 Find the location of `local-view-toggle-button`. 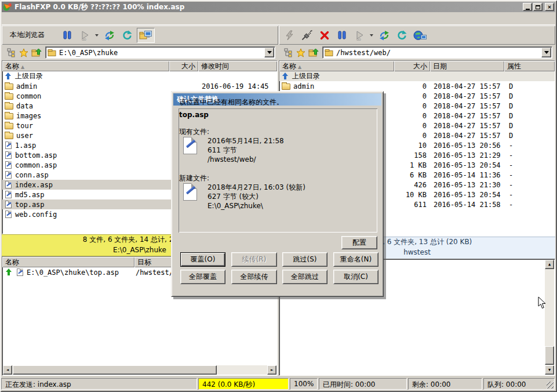

local-view-toggle-button is located at coordinates (146, 35).